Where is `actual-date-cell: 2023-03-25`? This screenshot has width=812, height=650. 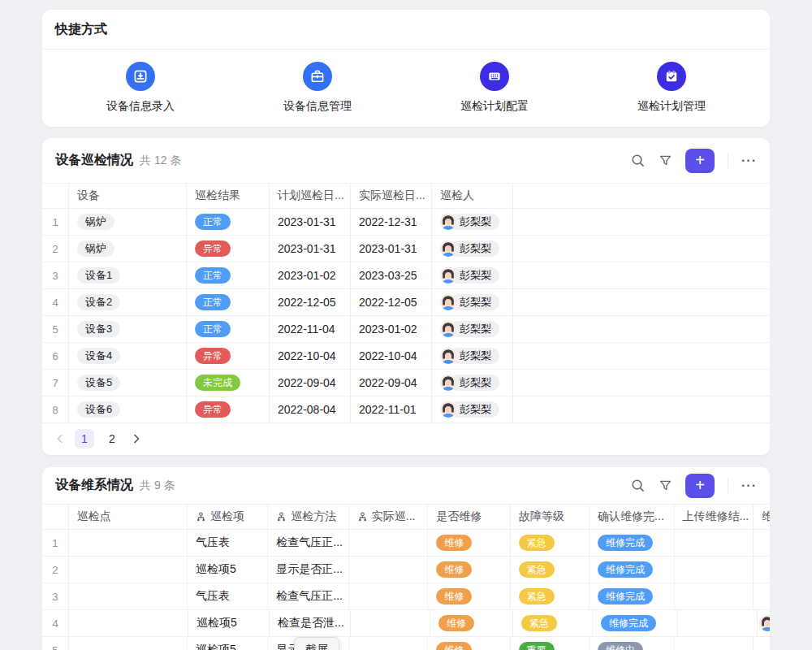
actual-date-cell: 2023-03-25 is located at coordinates (391, 275).